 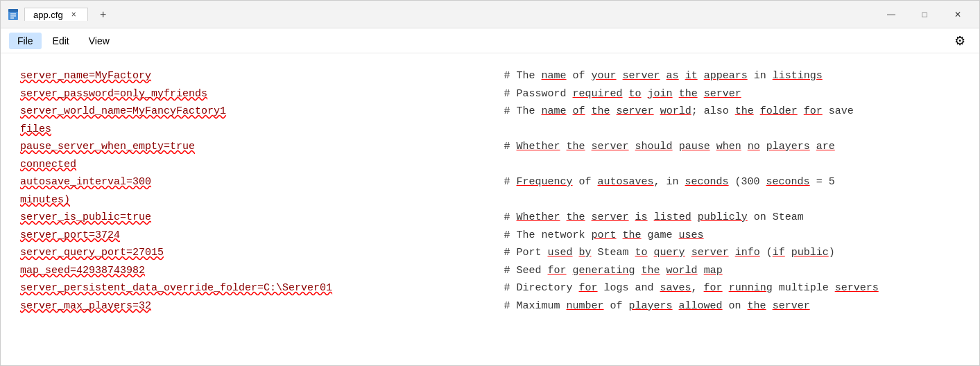 What do you see at coordinates (732, 76) in the screenshot?
I see `comment-line-1: # The name of your server as it appears …` at bounding box center [732, 76].